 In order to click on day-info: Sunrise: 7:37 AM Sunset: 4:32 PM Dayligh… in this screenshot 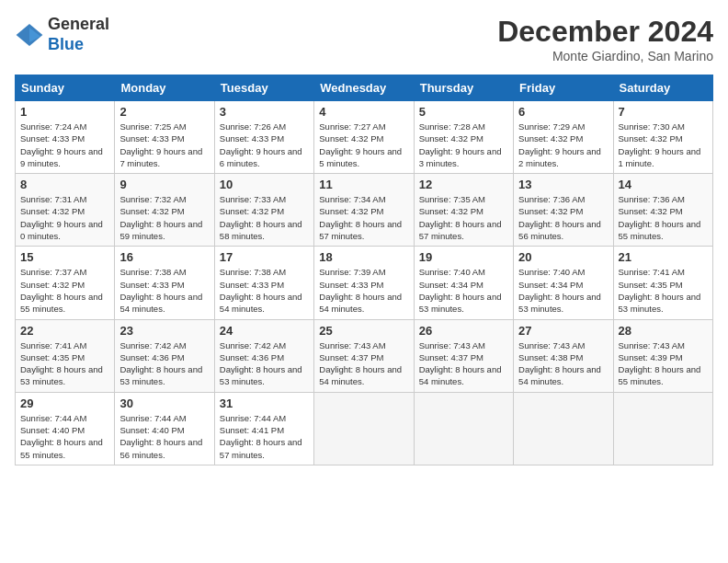, I will do `click(64, 291)`.